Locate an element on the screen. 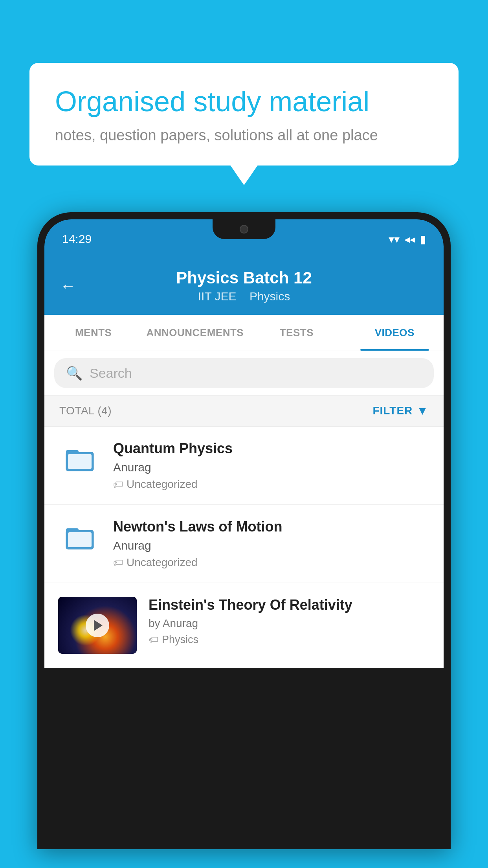 Image resolution: width=488 pixels, height=868 pixels. filter-label: FILTER is located at coordinates (393, 411).